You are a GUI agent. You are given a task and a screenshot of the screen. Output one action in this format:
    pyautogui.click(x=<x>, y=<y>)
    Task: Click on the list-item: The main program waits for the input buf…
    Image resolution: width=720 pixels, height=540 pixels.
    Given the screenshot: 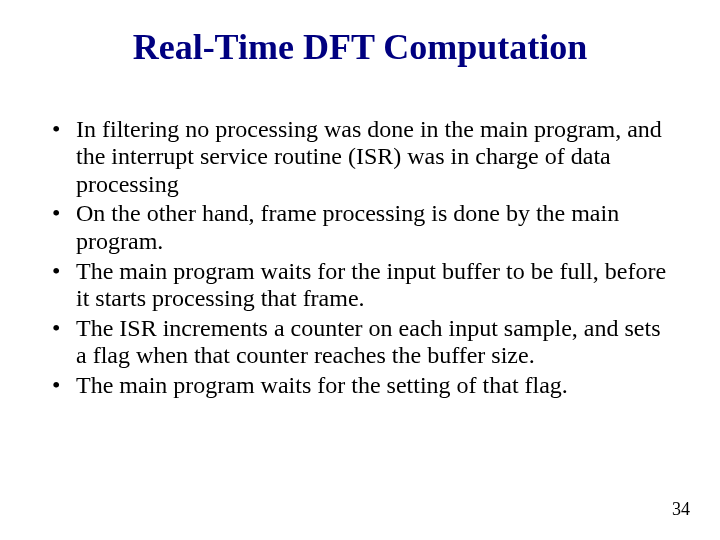 What is the action you would take?
    pyautogui.click(x=360, y=286)
    